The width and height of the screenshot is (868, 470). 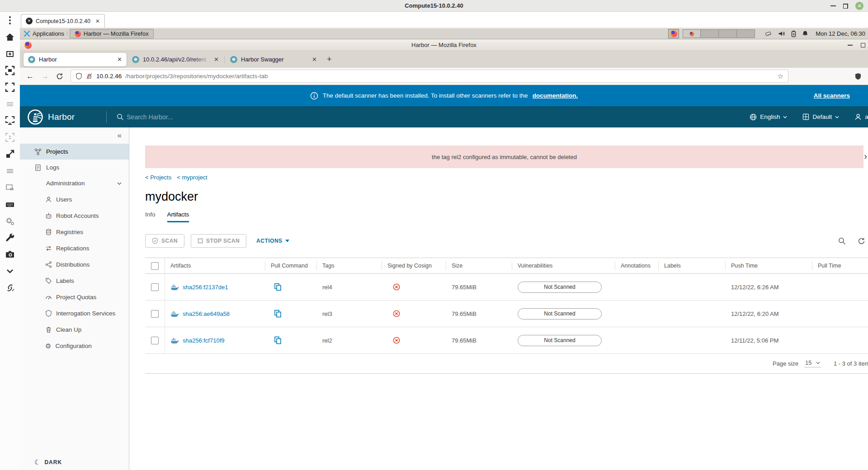 What do you see at coordinates (60, 76) in the screenshot?
I see `reload-button` at bounding box center [60, 76].